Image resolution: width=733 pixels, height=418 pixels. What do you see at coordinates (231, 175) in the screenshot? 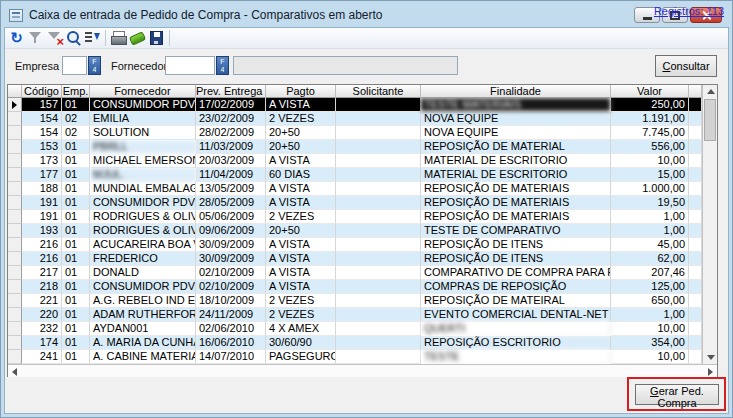
I see `cell-prev: 11/04/2009` at bounding box center [231, 175].